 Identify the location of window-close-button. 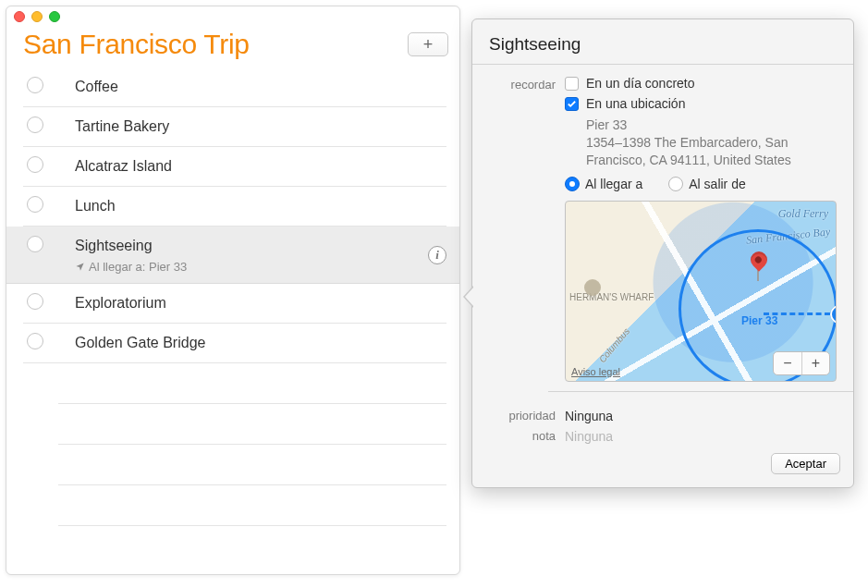
(19, 17).